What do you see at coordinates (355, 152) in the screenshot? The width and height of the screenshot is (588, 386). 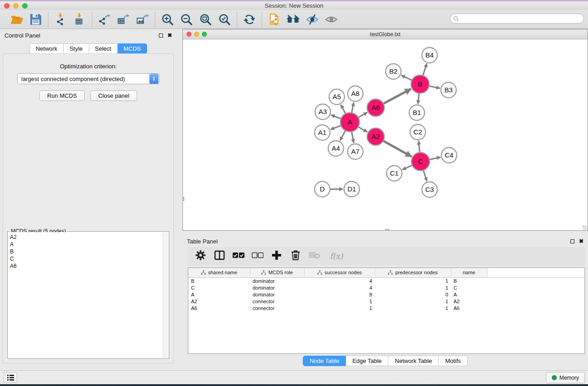 I see `node-A7: A7` at bounding box center [355, 152].